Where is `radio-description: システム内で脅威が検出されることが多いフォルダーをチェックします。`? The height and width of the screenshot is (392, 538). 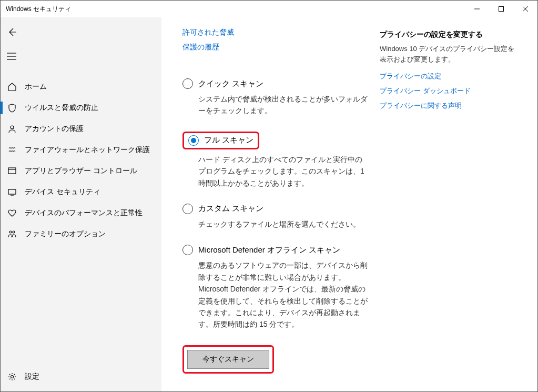 radio-description: システム内で脅威が検出されることが多いフォルダーをチェックします。 is located at coordinates (284, 105).